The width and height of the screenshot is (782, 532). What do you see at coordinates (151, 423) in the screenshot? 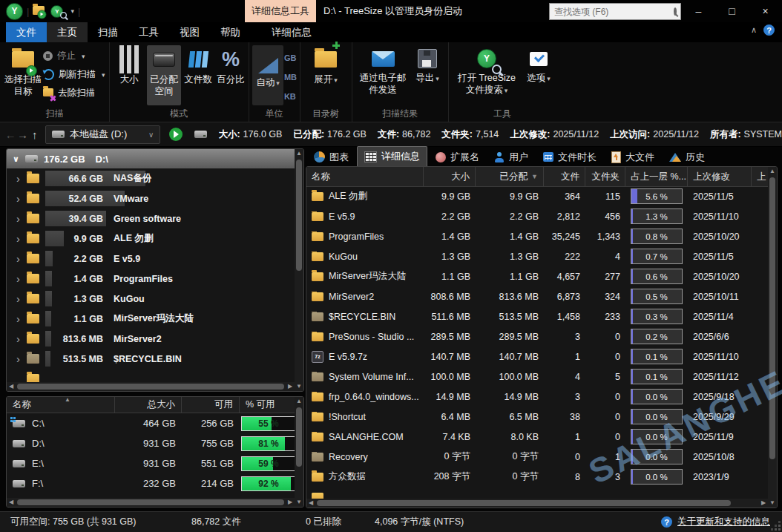
I see `drive-row: C:\464 GB256 GB55 %` at bounding box center [151, 423].